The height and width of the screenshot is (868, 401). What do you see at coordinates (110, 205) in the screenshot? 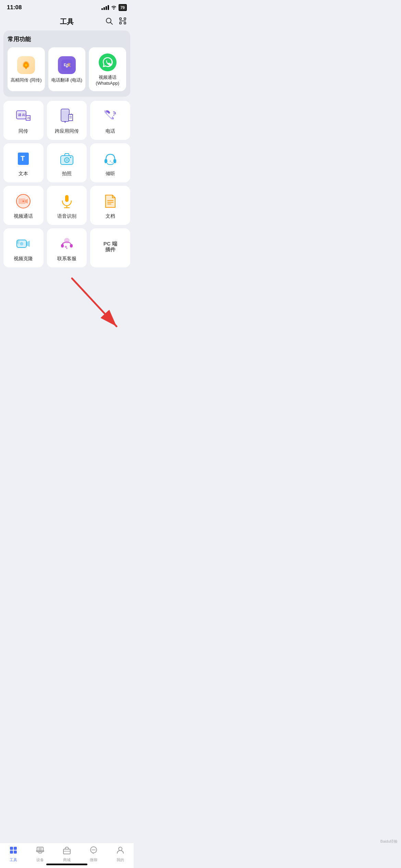
I see `tool-wendang: 文档` at bounding box center [110, 205].